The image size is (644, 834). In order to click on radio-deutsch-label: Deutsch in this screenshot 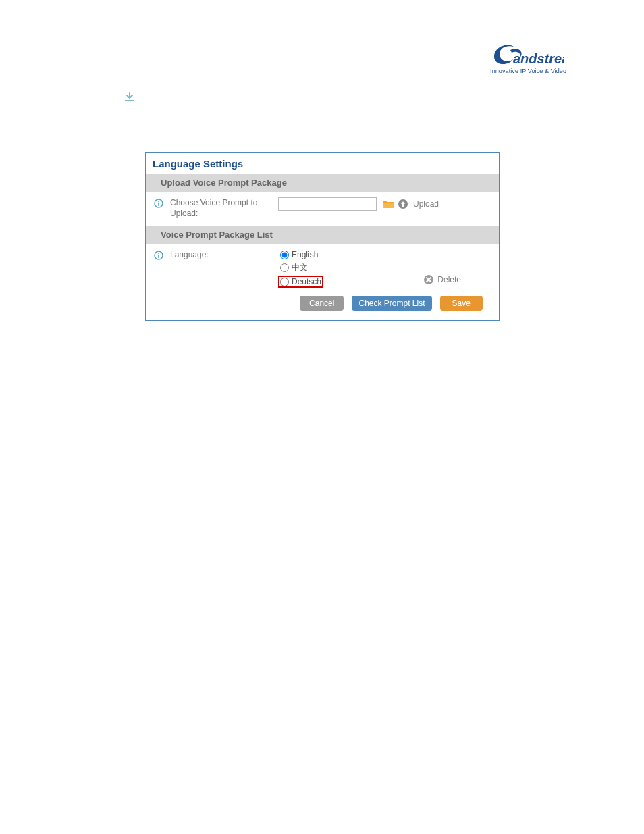, I will do `click(306, 282)`.